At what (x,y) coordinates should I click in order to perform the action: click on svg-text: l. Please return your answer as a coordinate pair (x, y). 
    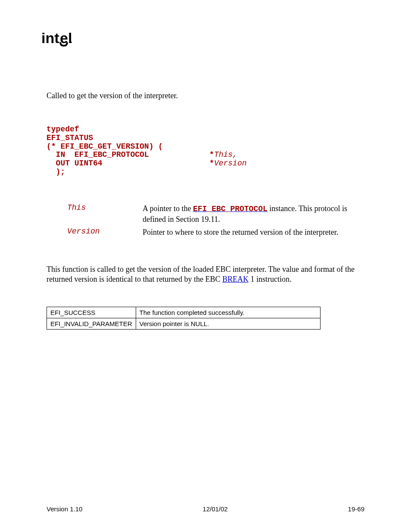
    Looking at the image, I should click on (70, 38).